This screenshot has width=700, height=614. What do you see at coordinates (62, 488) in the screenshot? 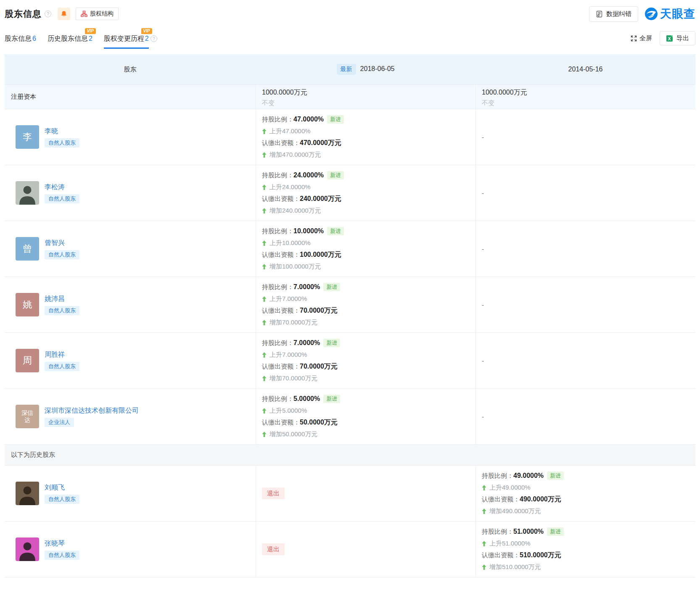
I see `shareholder-name-link: 刘顺飞` at bounding box center [62, 488].